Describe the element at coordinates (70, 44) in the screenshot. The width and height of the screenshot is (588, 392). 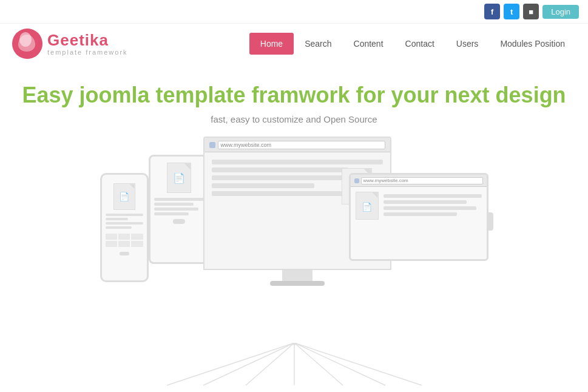
I see `logo-area: Geetika template framework` at that location.